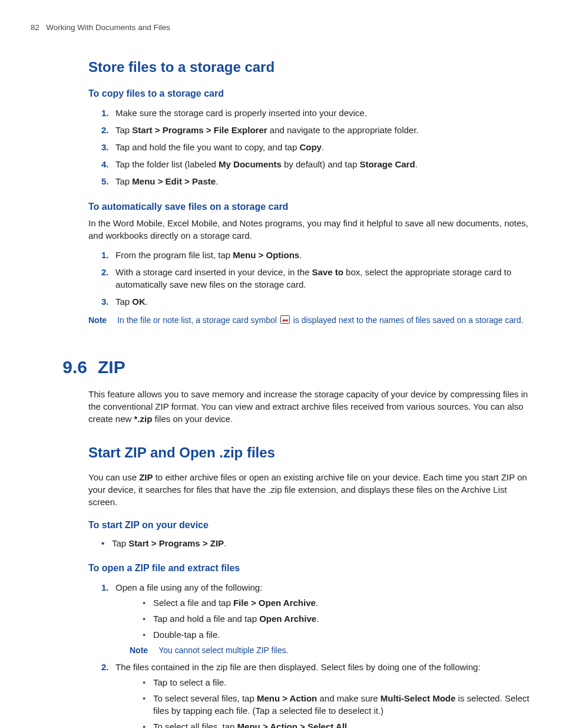 This screenshot has width=562, height=728. I want to click on heading-auto-save: To automatically save files on a storage…, so click(309, 207).